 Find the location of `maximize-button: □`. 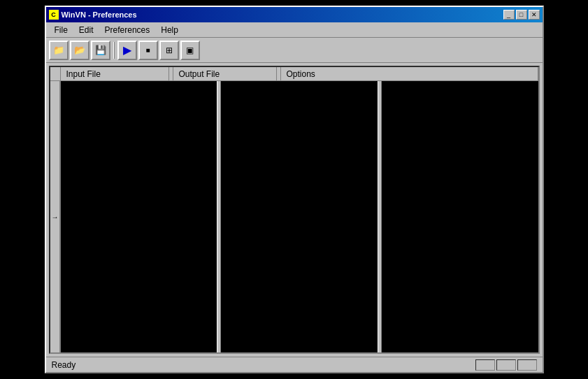

maximize-button: □ is located at coordinates (522, 15).